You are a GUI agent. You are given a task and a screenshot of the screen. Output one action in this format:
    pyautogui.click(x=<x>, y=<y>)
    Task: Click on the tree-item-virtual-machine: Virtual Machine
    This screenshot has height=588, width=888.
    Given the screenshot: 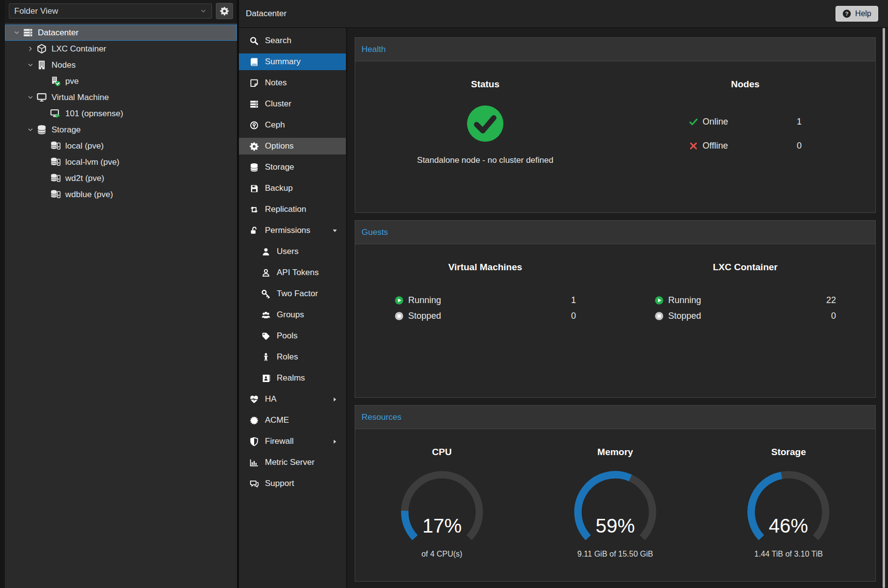 What is the action you would take?
    pyautogui.click(x=121, y=97)
    